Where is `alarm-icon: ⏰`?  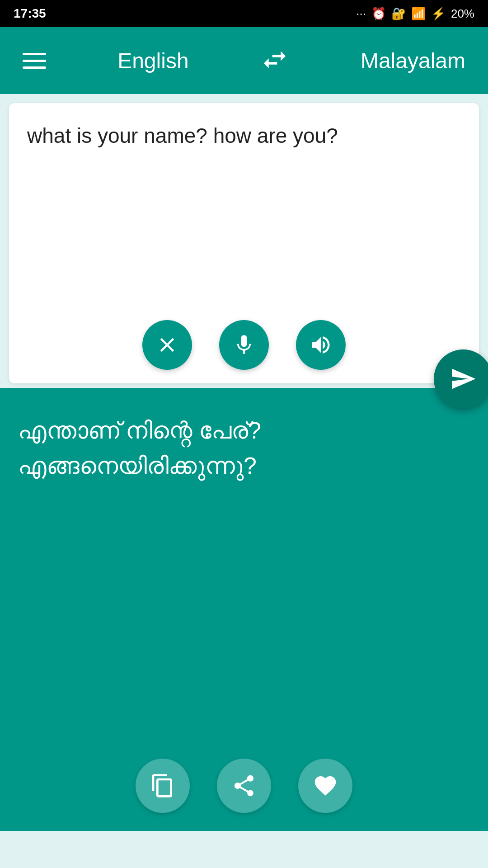
alarm-icon: ⏰ is located at coordinates (379, 14).